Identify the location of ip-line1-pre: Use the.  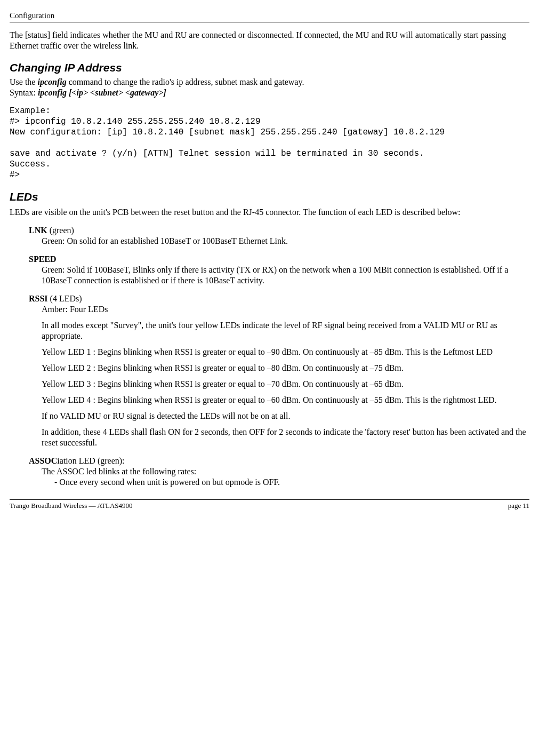
(23, 82).